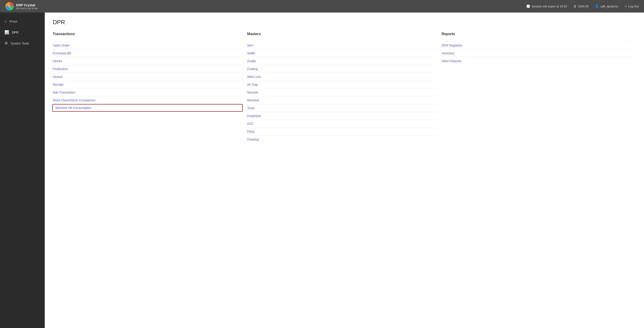 Image resolution: width=644 pixels, height=328 pixels. I want to click on username-text: udit_dprdemo, so click(610, 7).